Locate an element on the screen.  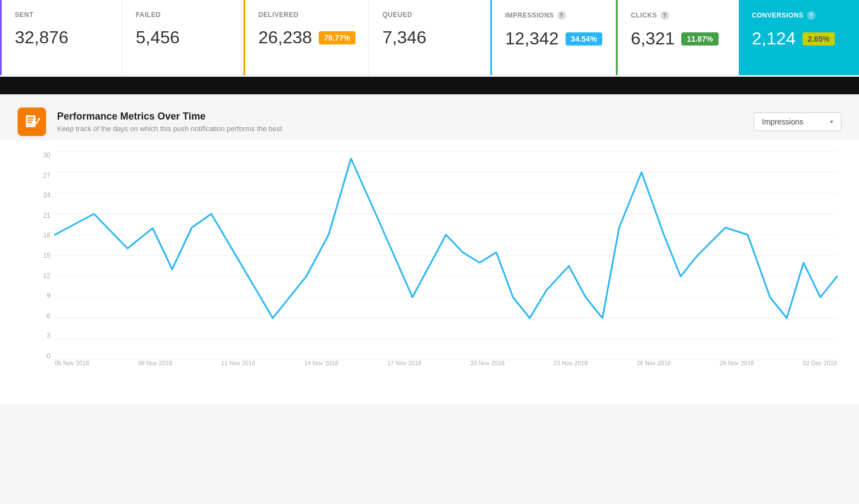
performance-section: Performance Metrics Over Time Keep track… is located at coordinates (430, 117).